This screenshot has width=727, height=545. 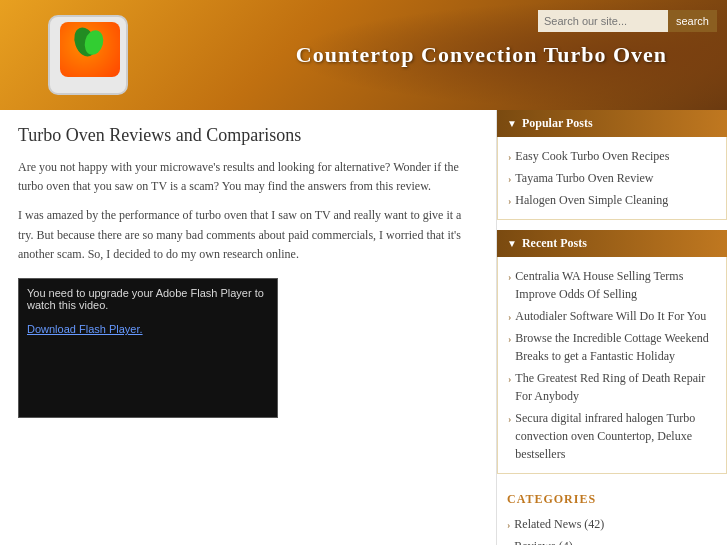 I want to click on page-title: Turbo Oven Reviews and Comparisons, so click(x=248, y=136).